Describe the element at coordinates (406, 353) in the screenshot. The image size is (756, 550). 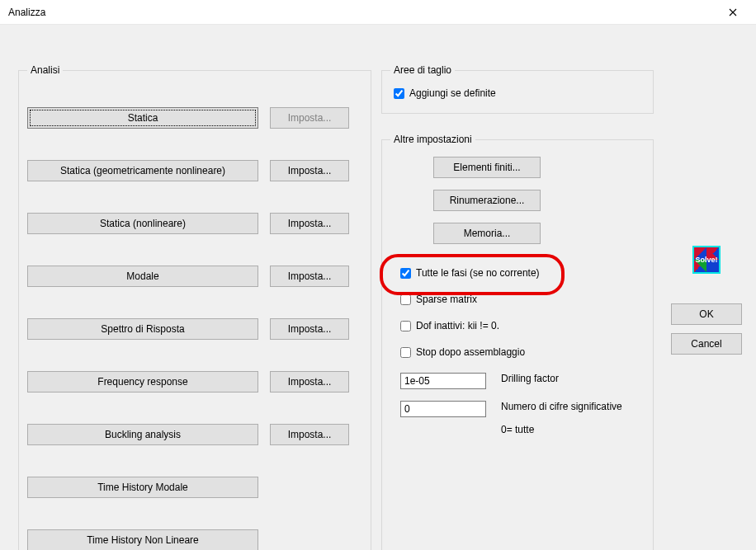
I see `stop-assemblaggio-checkbox` at that location.